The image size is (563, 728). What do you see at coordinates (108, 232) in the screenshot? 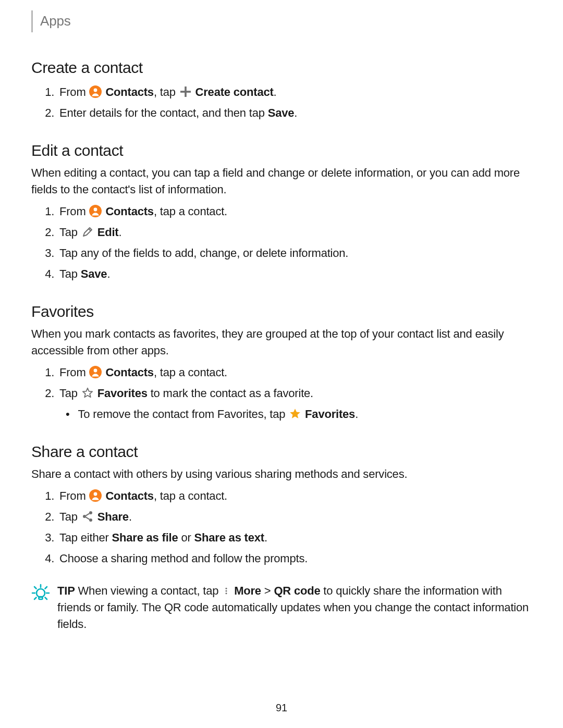
I see `label-edit: Edit` at bounding box center [108, 232].